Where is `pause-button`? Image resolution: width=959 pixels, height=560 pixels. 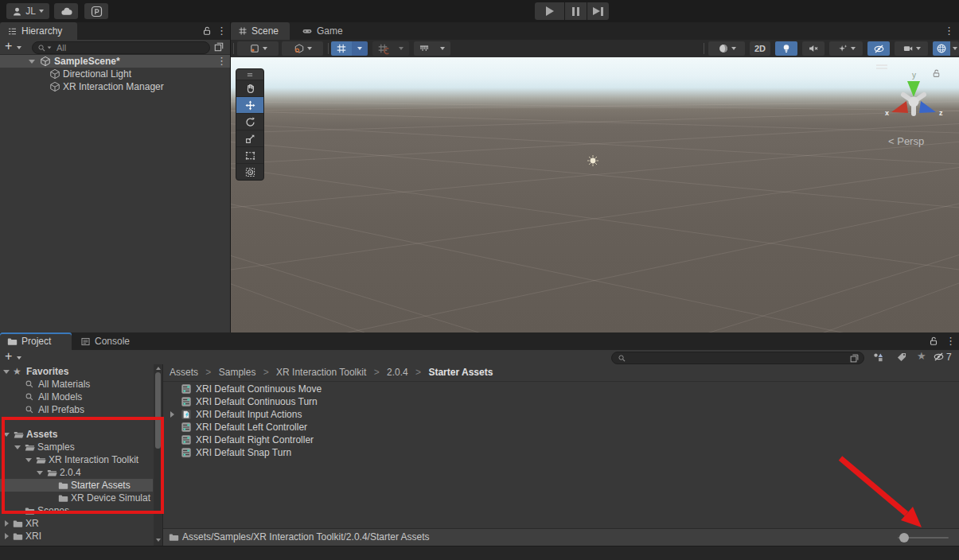
pause-button is located at coordinates (576, 11).